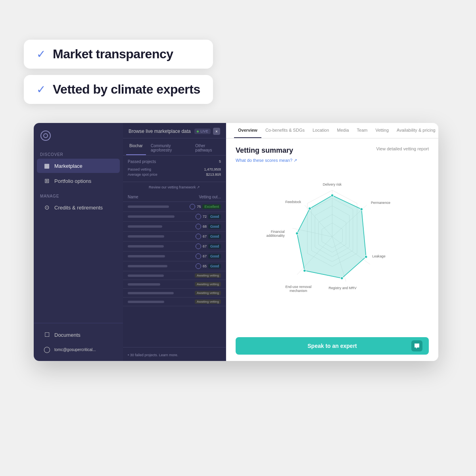 Image resolution: width=476 pixels, height=476 pixels. What do you see at coordinates (342, 278) in the screenshot?
I see `dot-registry` at bounding box center [342, 278].